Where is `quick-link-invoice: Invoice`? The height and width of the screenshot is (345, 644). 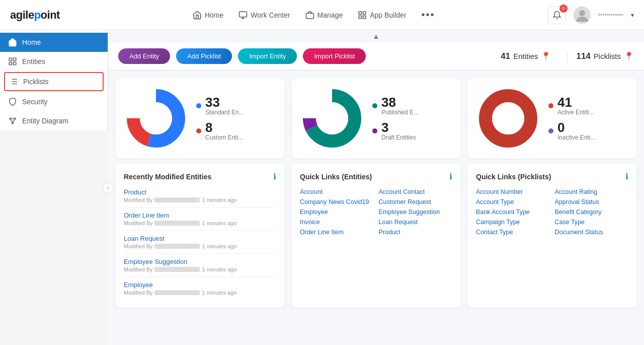
quick-link-invoice: Invoice is located at coordinates (337, 222).